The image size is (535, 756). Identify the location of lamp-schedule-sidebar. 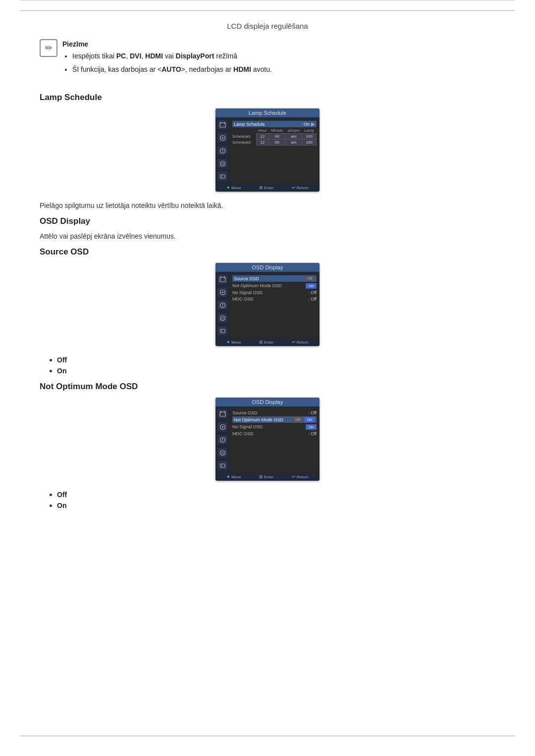
(222, 151).